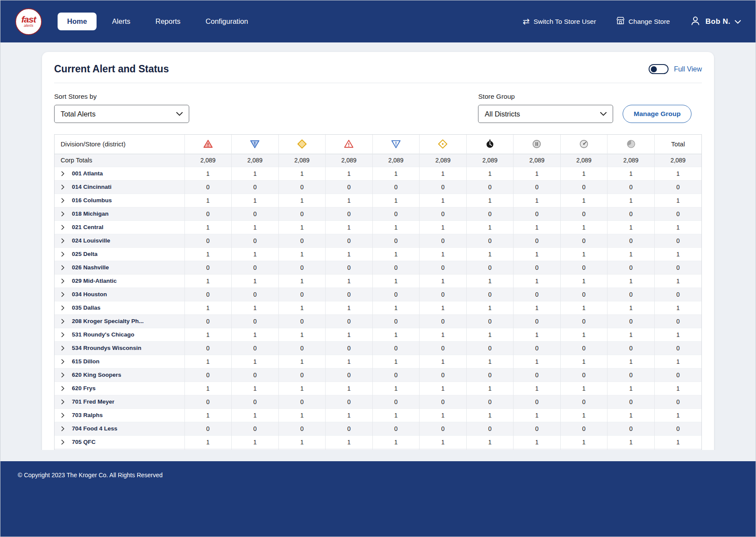 The height and width of the screenshot is (537, 756). Describe the element at coordinates (526, 22) in the screenshot. I see `switch-arrows-icon: ⇄` at that location.